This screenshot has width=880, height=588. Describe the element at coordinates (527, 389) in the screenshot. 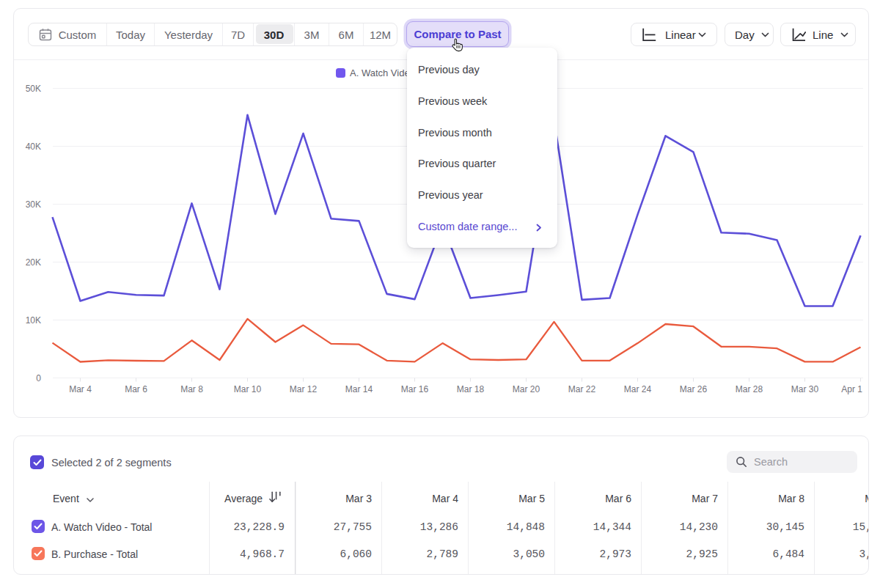

I see `svg-text: Mar 20` at that location.